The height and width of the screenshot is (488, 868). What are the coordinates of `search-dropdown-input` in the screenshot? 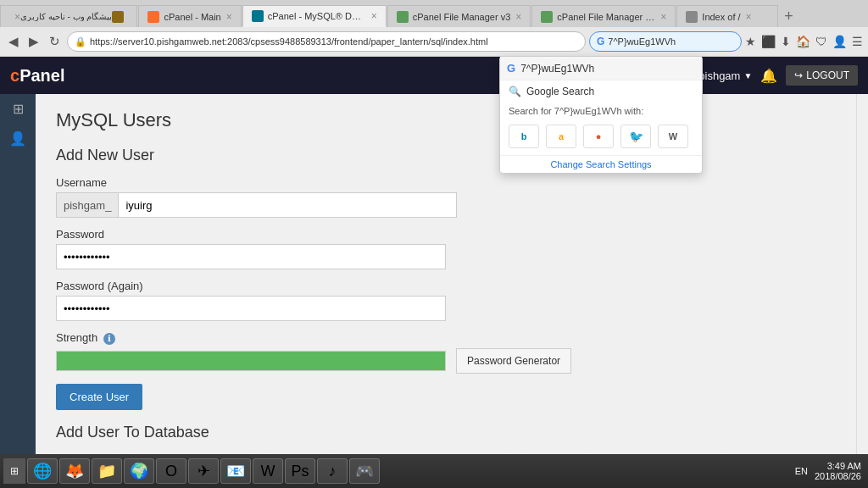 It's located at (608, 69).